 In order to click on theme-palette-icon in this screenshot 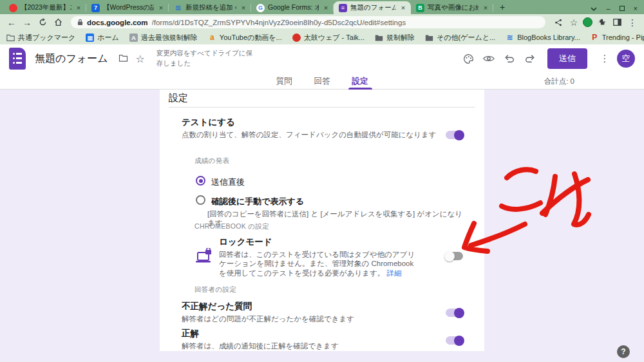, I will do `click(468, 59)`.